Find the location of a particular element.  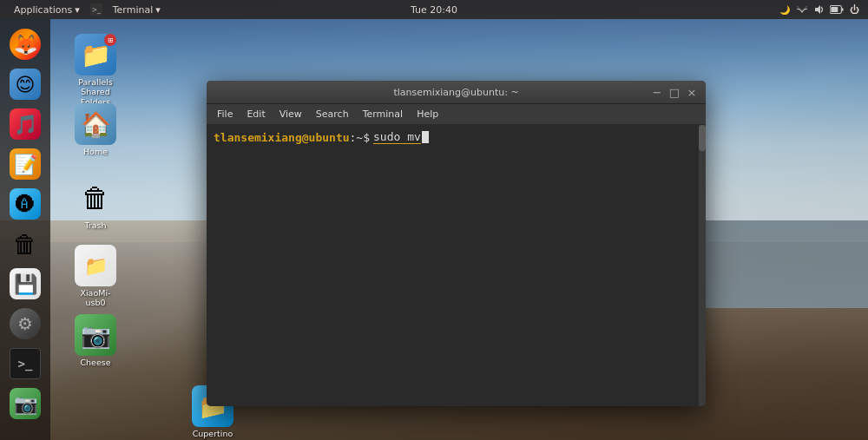

parallels-icon: 📁 ⊞ is located at coordinates (95, 55).